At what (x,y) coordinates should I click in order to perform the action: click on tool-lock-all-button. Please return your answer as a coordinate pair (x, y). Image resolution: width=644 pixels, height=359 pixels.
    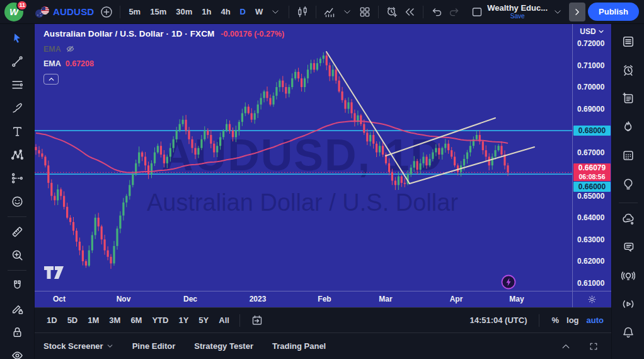
    Looking at the image, I should click on (17, 332).